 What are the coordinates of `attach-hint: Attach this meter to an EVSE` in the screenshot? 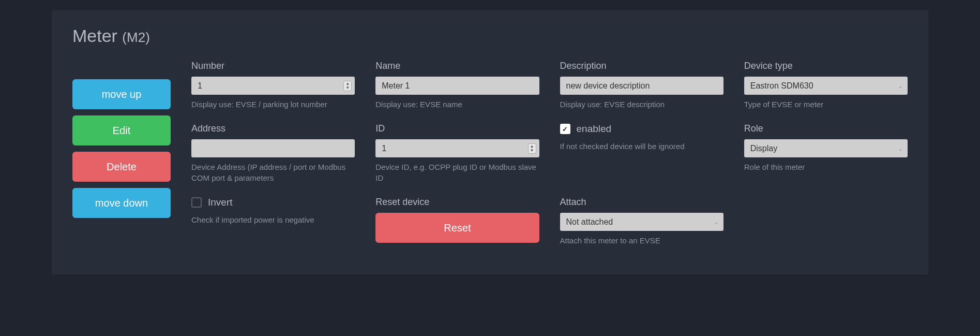 It's located at (642, 240).